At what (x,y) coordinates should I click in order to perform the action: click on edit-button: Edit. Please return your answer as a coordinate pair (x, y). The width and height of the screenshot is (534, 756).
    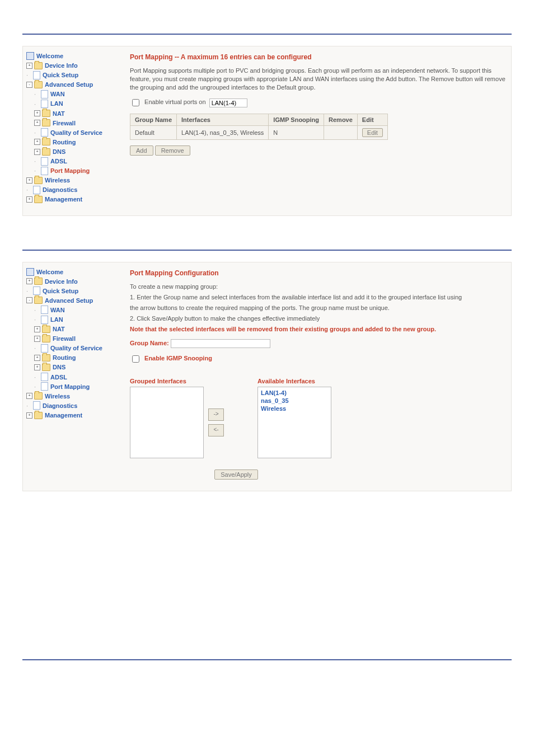
    Looking at the image, I should click on (373, 133).